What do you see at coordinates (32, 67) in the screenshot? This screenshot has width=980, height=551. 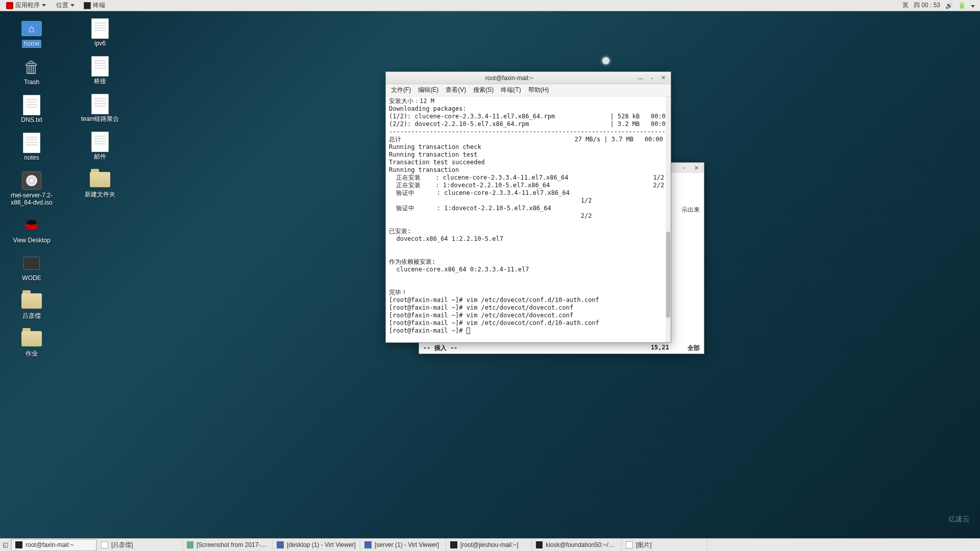 I see `trash-icon: 🗑` at bounding box center [32, 67].